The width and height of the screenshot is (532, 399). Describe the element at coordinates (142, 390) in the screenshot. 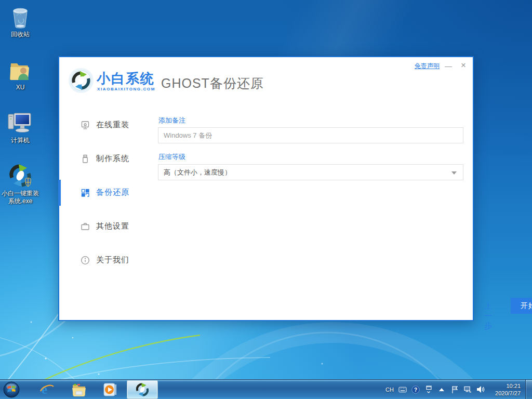

I see `xiaobai-taskbar-icon` at that location.